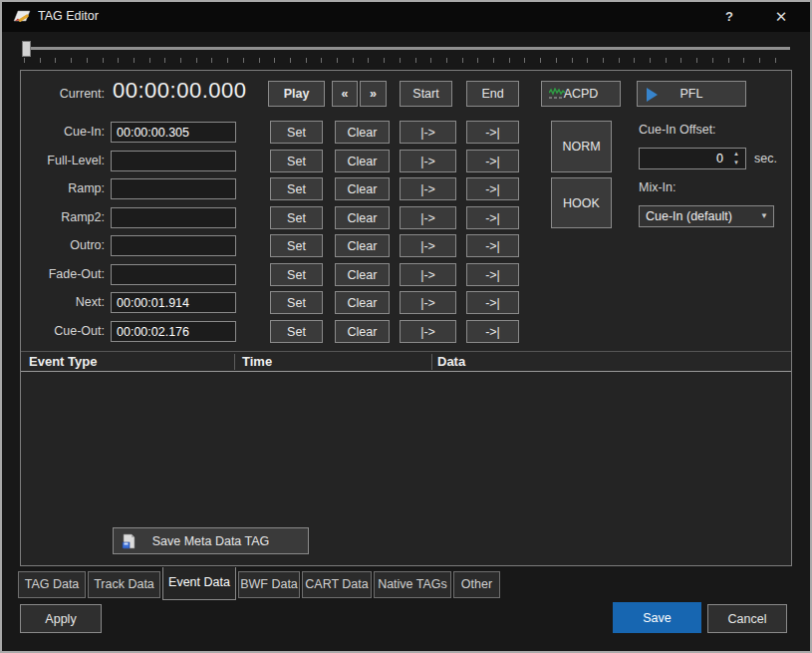 The height and width of the screenshot is (653, 812). I want to click on cue-out-label: Cue-Out:, so click(64, 331).